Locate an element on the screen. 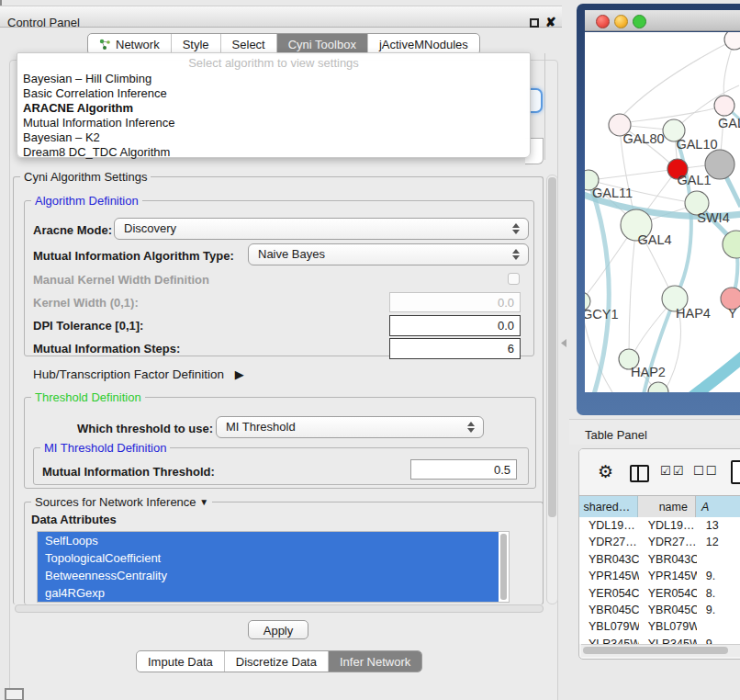 The width and height of the screenshot is (740, 700). table-cell: YDR27… is located at coordinates (668, 542).